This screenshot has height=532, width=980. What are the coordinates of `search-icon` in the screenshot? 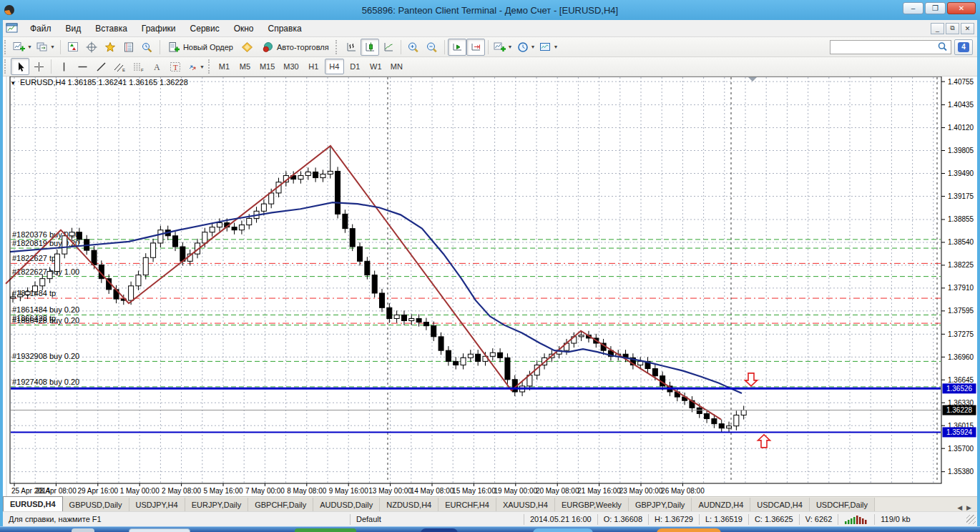 It's located at (943, 47).